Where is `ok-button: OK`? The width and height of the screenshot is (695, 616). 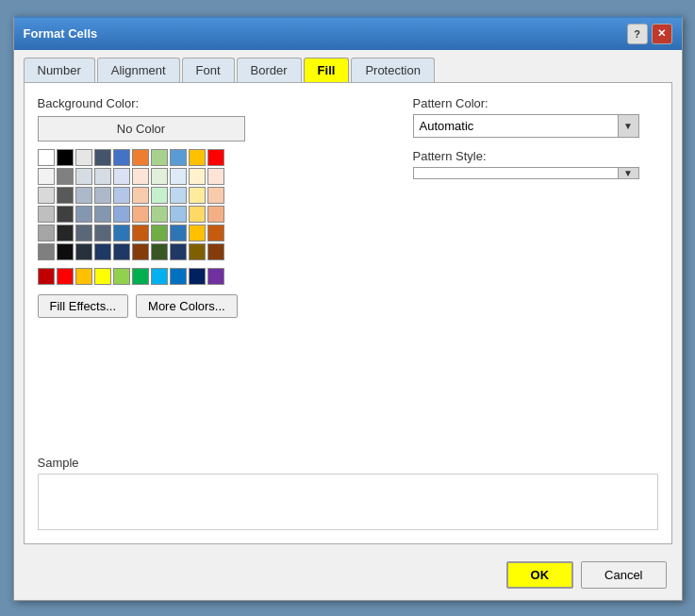
ok-button: OK is located at coordinates (540, 575).